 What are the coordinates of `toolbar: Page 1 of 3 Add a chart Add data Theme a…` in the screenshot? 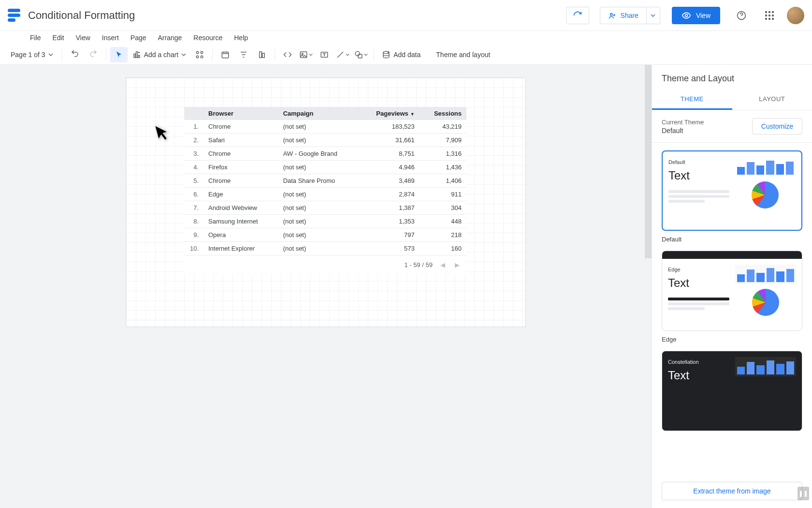 It's located at (406, 55).